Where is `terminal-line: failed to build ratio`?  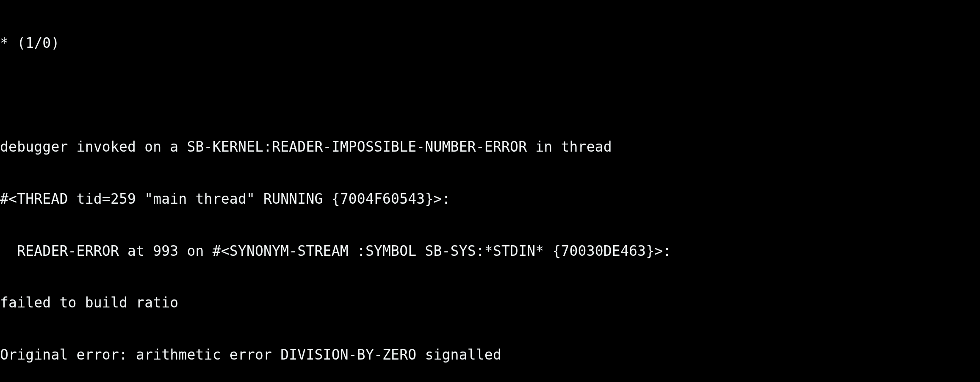 terminal-line: failed to build ratio is located at coordinates (490, 303).